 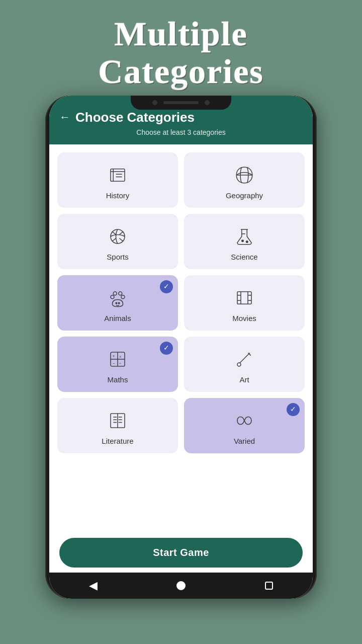 I want to click on back-button: ←, so click(x=65, y=117).